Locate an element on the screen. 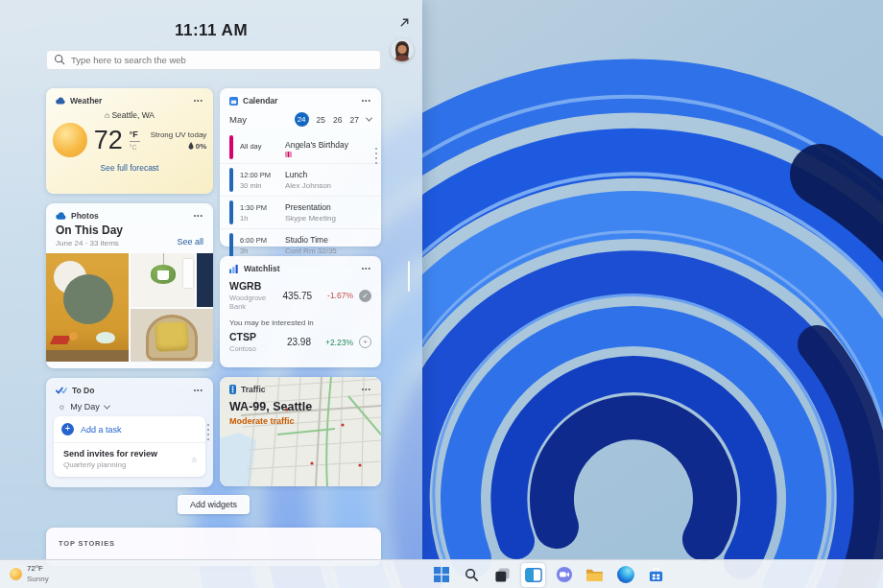 This screenshot has width=883, height=588. chat-button is located at coordinates (564, 576).